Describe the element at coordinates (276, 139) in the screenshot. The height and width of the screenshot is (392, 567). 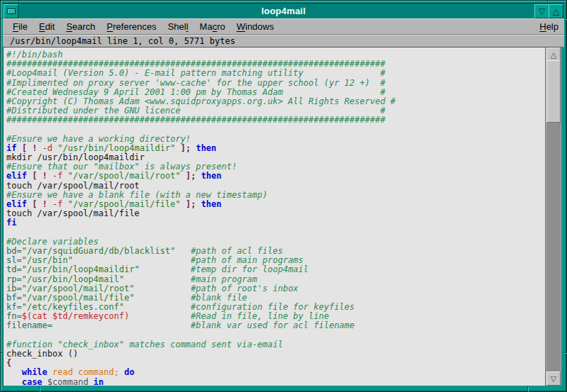
I see `code-line: #Ensure we have a working directory!` at that location.